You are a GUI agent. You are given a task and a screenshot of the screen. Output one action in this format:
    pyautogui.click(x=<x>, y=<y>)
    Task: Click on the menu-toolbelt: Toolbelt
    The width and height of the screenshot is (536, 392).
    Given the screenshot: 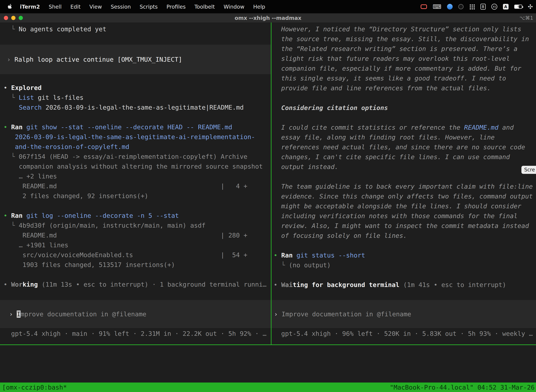 What is the action you would take?
    pyautogui.click(x=205, y=7)
    